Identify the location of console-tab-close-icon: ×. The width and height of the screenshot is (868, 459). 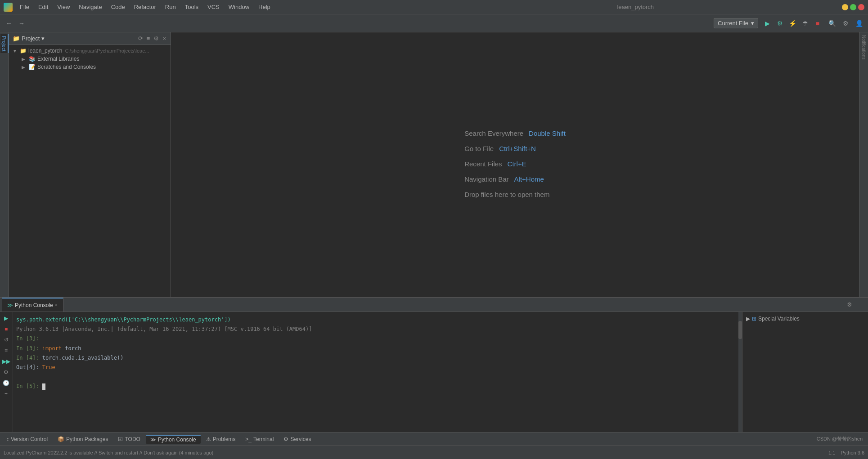
(56, 305).